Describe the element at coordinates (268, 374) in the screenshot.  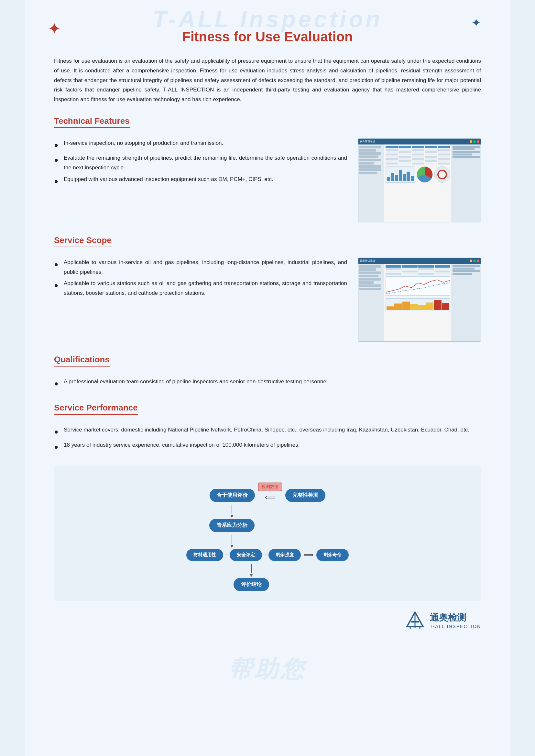
I see `section-qualifications: Qualifications ● A professional evaluati…` at that location.